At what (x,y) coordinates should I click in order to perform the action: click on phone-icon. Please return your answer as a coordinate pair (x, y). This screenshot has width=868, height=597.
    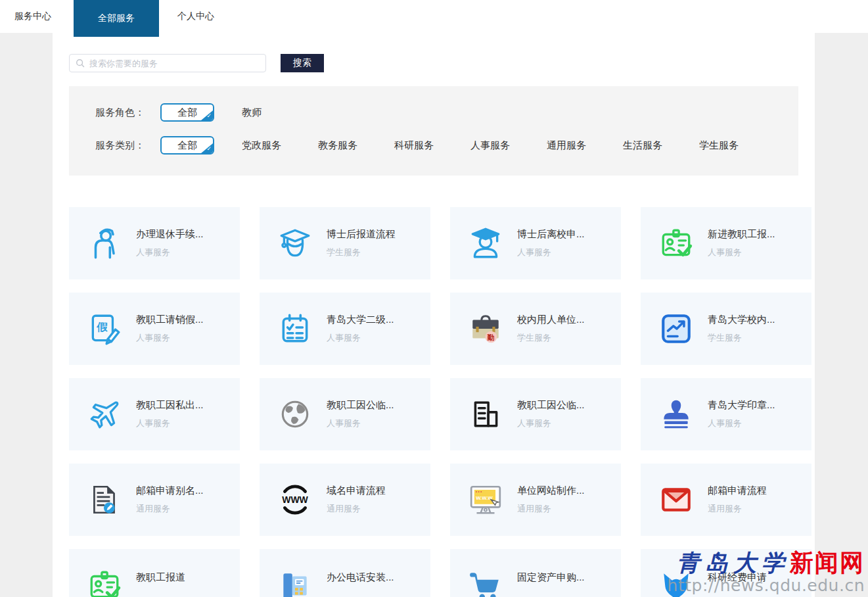
    Looking at the image, I should click on (295, 583).